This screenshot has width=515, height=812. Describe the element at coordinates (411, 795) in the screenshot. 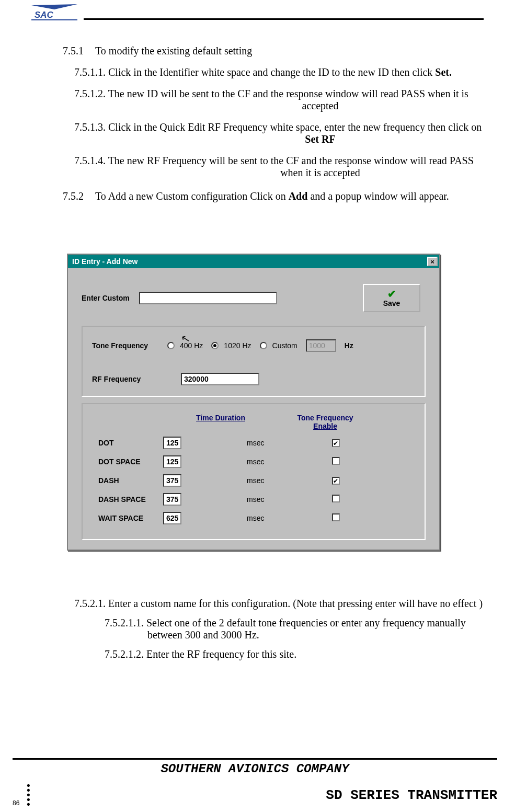

I see `footer-series: SD SERIES TRANSMITTER` at that location.